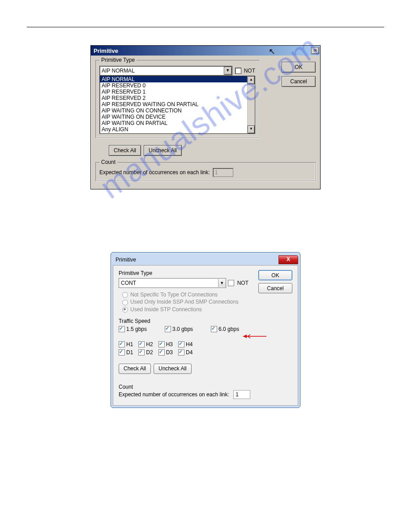  What do you see at coordinates (225, 329) in the screenshot?
I see `speed-option: 6.0 gbps` at bounding box center [225, 329].